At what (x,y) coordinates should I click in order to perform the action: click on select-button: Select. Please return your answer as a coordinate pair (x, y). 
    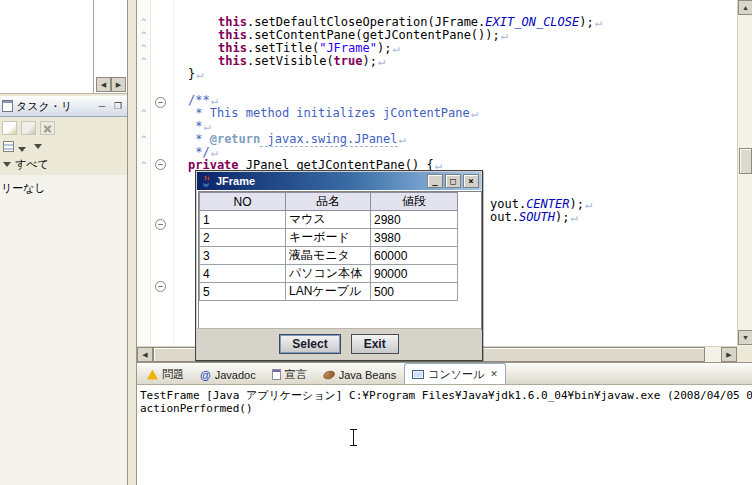
    Looking at the image, I should click on (310, 344).